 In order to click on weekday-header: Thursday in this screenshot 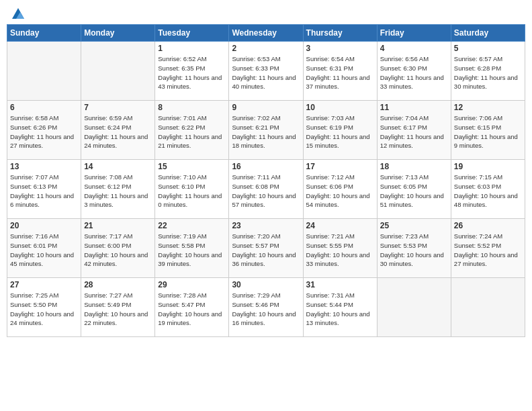, I will do `click(340, 34)`.